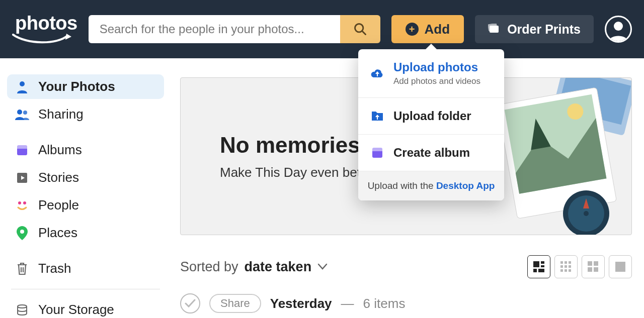 This screenshot has width=644, height=318. I want to click on share-button-label: Share, so click(235, 303).